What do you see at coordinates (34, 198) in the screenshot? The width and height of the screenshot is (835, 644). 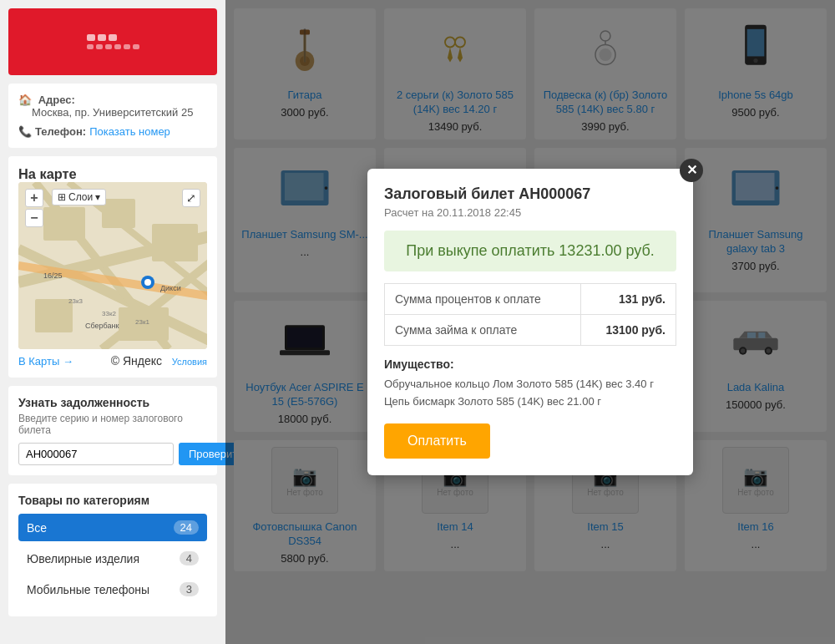 I see `map-zoom-in-button: +` at bounding box center [34, 198].